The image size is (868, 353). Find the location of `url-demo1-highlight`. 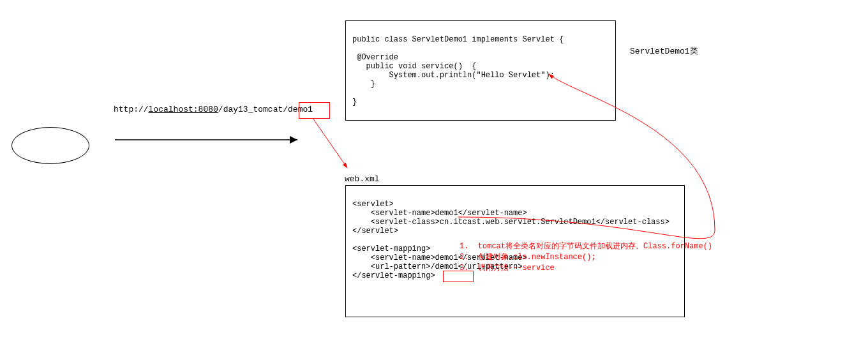

url-demo1-highlight is located at coordinates (314, 110).